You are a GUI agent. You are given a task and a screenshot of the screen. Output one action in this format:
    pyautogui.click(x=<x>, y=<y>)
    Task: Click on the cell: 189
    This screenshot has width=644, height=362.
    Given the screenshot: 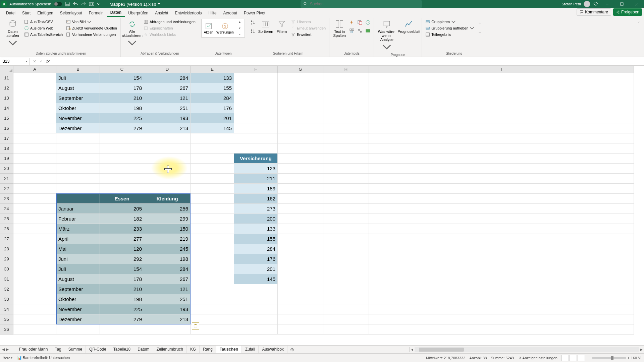 What is the action you would take?
    pyautogui.click(x=256, y=189)
    